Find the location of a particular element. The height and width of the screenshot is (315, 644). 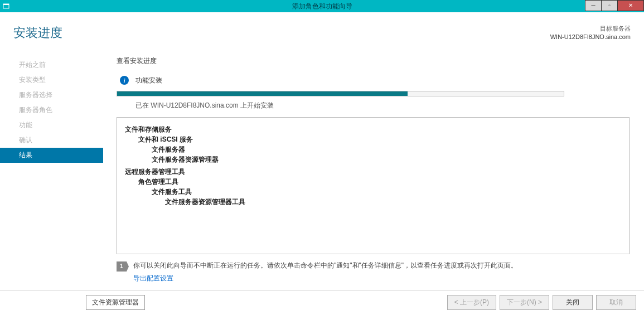

next-button: 下一步(N) > is located at coordinates (524, 302).